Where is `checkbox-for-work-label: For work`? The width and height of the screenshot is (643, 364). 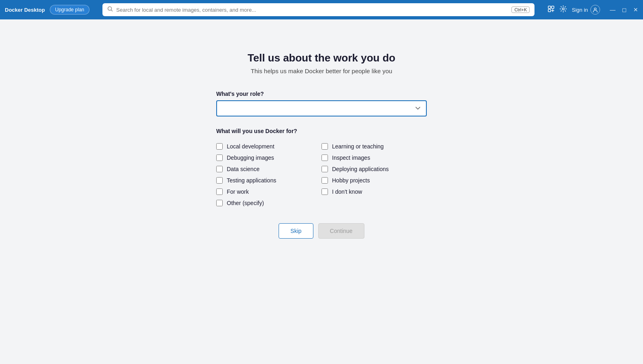 checkbox-for-work-label: For work is located at coordinates (238, 192).